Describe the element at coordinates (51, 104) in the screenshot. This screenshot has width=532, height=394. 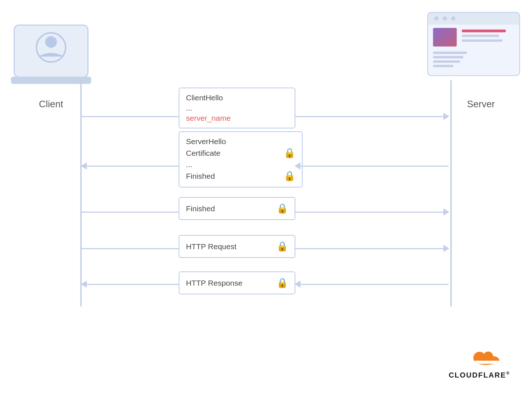
I see `client-label: Client` at that location.